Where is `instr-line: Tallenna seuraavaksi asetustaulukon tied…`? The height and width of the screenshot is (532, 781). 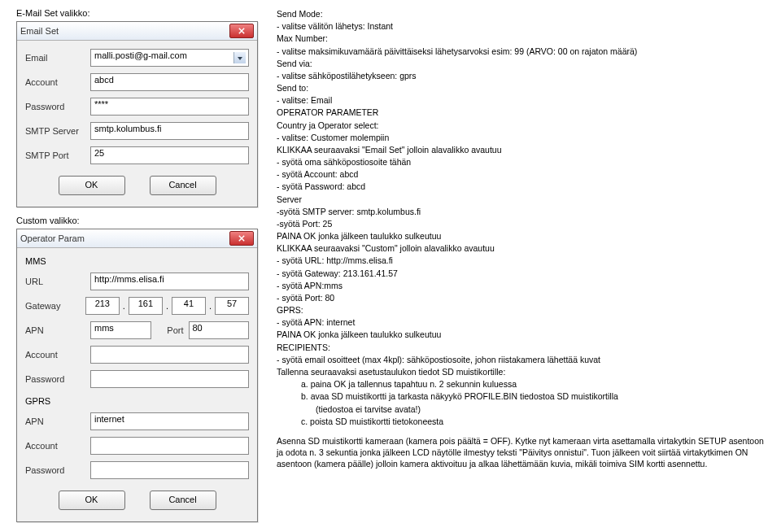 instr-line: Tallenna seuraavaksi asetustaulukon tied… is located at coordinates (521, 372).